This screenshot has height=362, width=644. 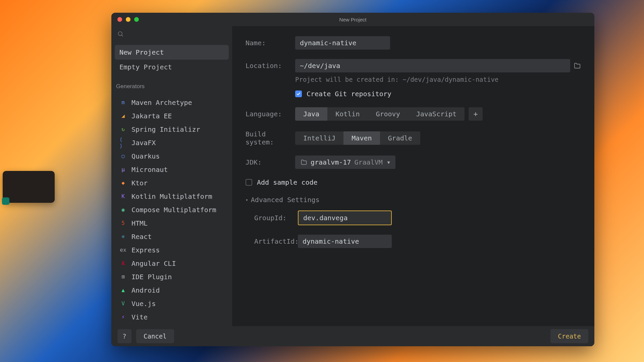 What do you see at coordinates (247, 200) in the screenshot?
I see `chevron-down-icon: ▾` at bounding box center [247, 200].